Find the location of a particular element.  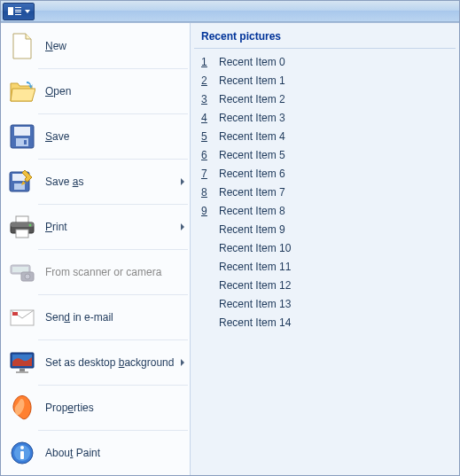

recent-item-label: Recent Item 9 is located at coordinates (252, 230).